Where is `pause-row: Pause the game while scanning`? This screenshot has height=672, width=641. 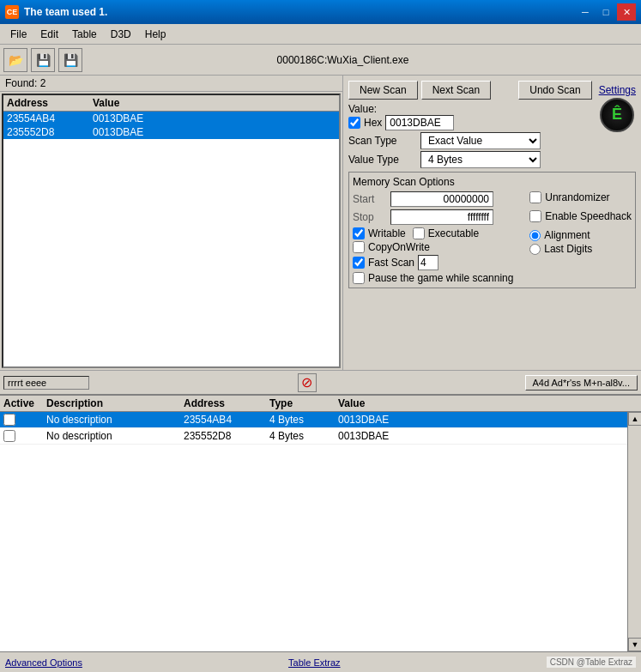 pause-row: Pause the game while scanning is located at coordinates (434, 278).